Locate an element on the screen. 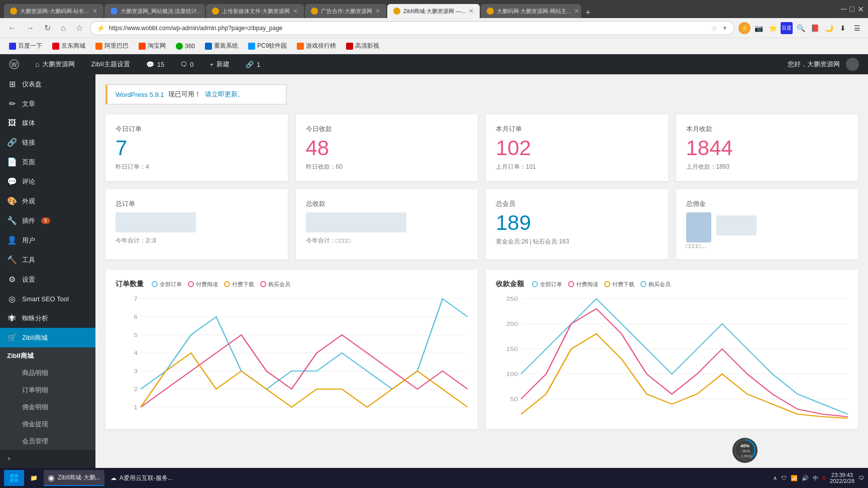 This screenshot has height=488, width=868. stat-month-orders: 本月订单 102 上月订单：101 is located at coordinates (577, 148).